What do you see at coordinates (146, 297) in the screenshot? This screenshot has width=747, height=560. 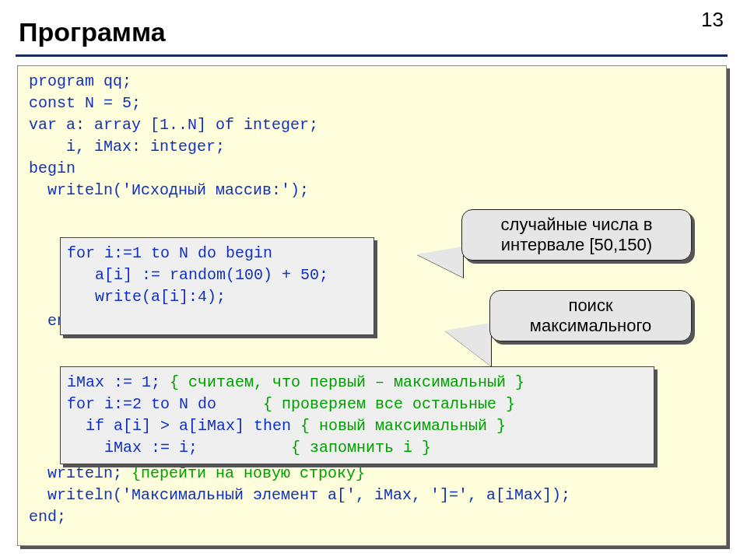 I see `code-line: write(a[i]:4);` at bounding box center [146, 297].